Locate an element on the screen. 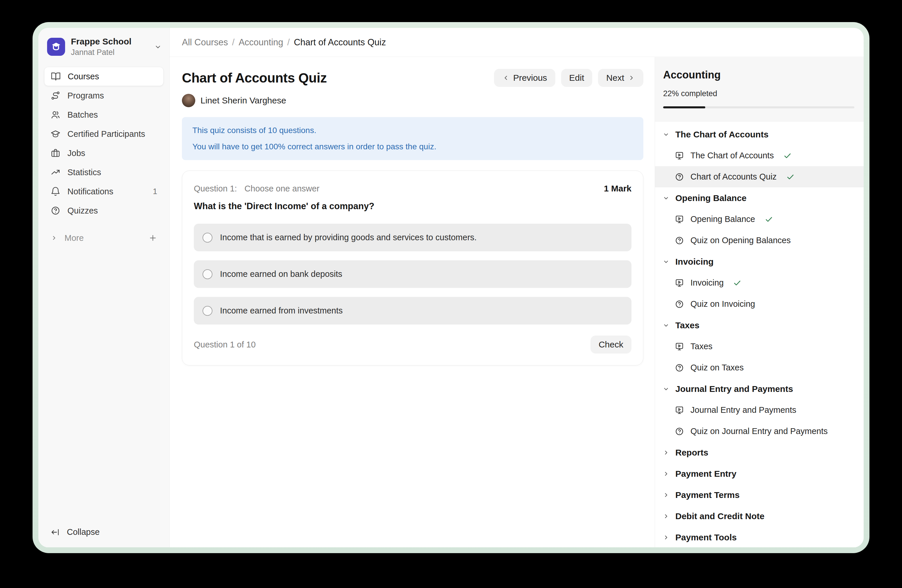 Image resolution: width=902 pixels, height=588 pixels. sidebar-item-notifications: Notifications1 is located at coordinates (104, 192).